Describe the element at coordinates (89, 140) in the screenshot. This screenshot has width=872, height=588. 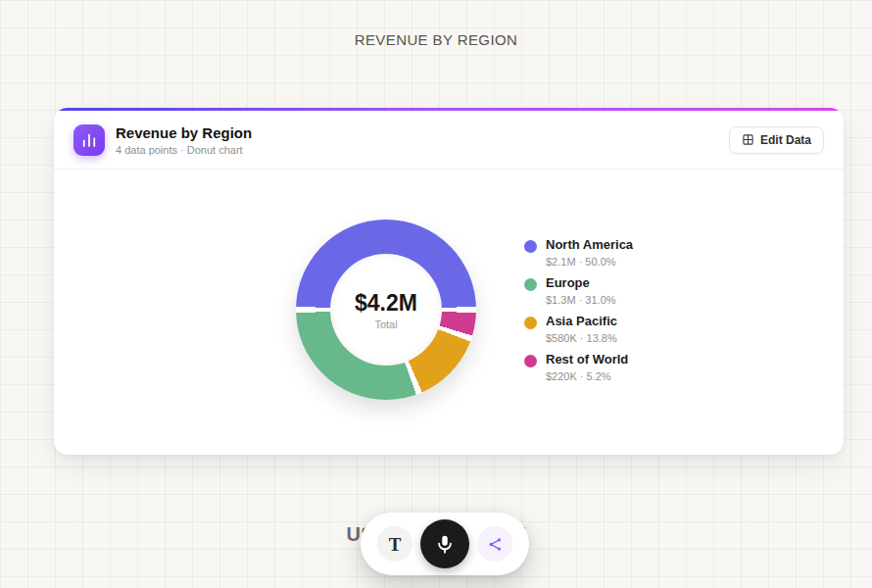
I see `bar-chart-icon` at that location.